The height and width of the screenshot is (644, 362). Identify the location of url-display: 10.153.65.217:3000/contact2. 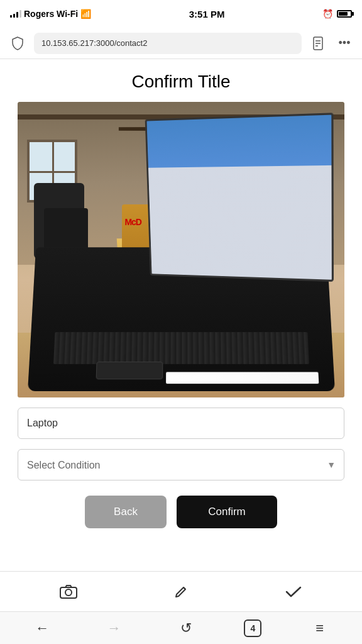
(168, 43).